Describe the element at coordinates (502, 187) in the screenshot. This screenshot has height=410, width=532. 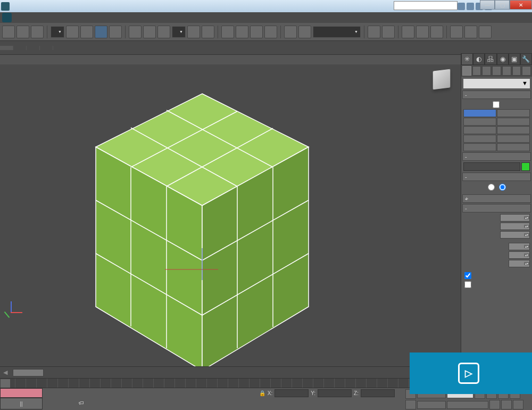
I see `radio-box` at that location.